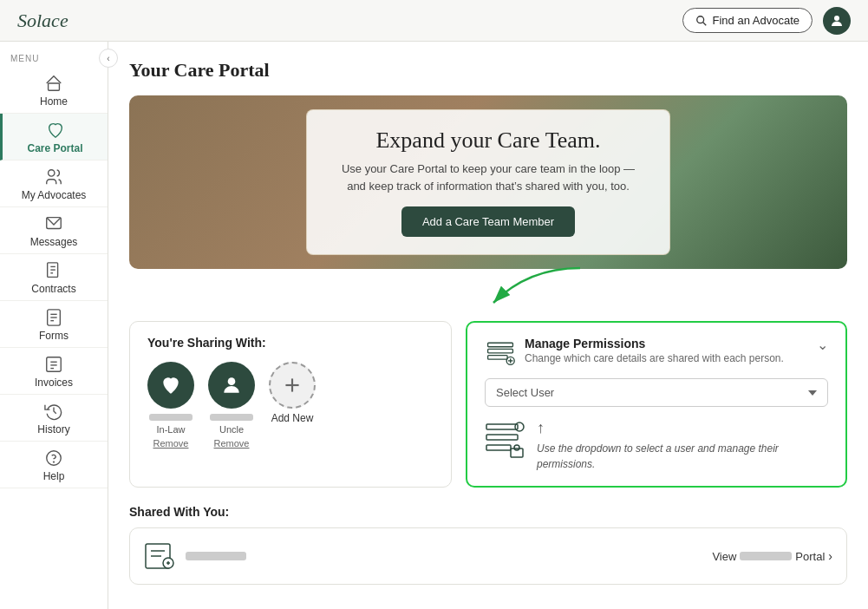 The width and height of the screenshot is (868, 609). I want to click on add-new-circle, so click(292, 385).